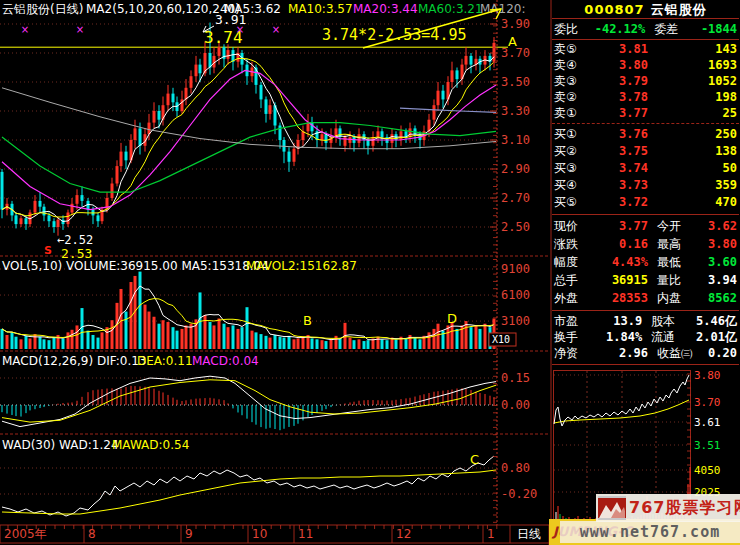 The width and height of the screenshot is (740, 545). Describe the element at coordinates (668, 508) in the screenshot. I see `watermark-site: 767股票学习网` at that location.